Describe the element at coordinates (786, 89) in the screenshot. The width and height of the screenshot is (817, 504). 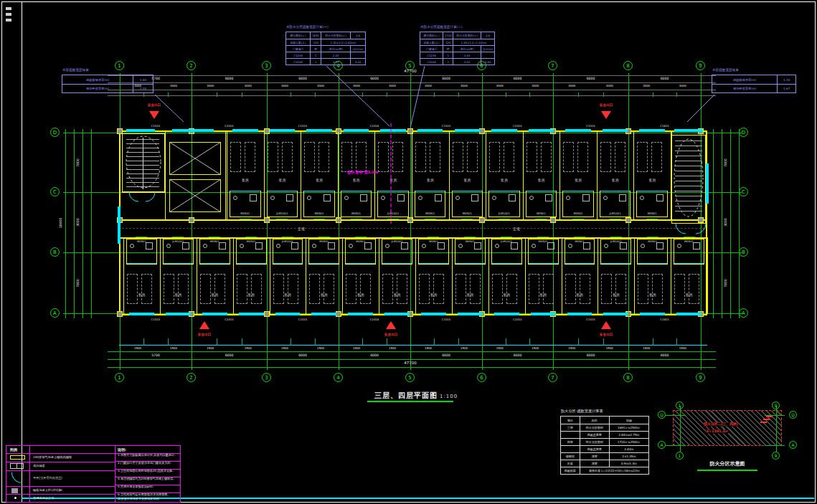
I see `width-table-right-cell: 1.67` at that location.